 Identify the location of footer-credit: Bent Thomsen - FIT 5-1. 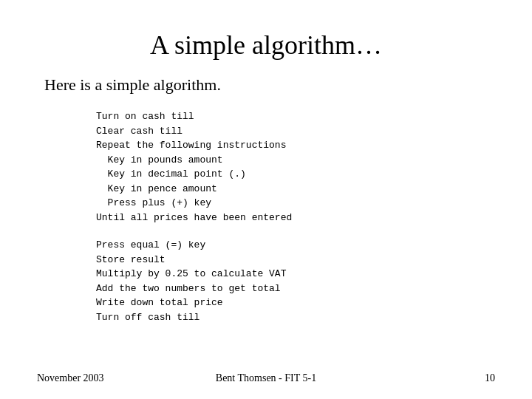
(266, 378).